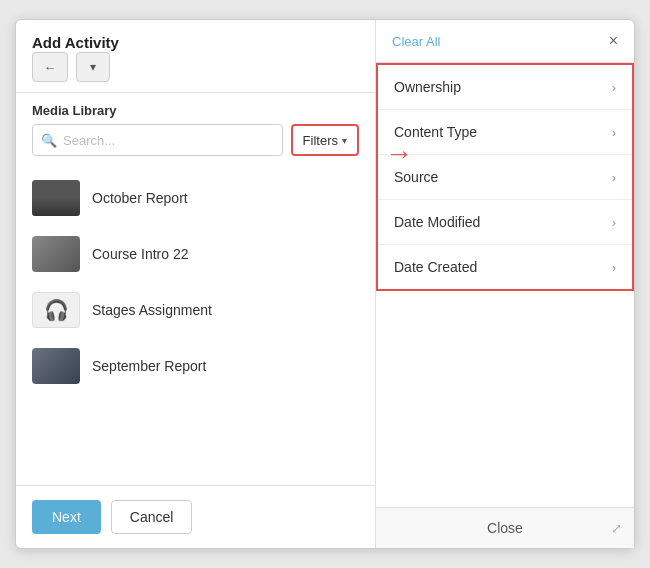 The height and width of the screenshot is (568, 650). What do you see at coordinates (505, 42) in the screenshot?
I see `right-header: Clear All ×` at bounding box center [505, 42].